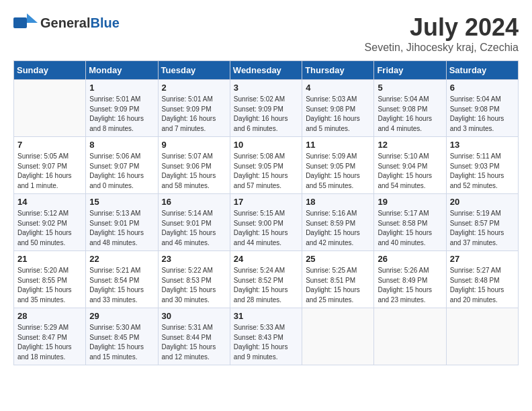  I want to click on calendar-week-row: 28Sunrise: 5:29 AMSunset: 8:47 PMDayligh…, so click(266, 337).